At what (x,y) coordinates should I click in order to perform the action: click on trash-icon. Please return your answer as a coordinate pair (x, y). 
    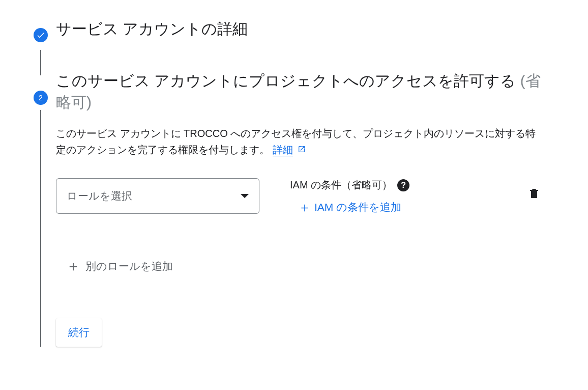
    Looking at the image, I should click on (534, 193).